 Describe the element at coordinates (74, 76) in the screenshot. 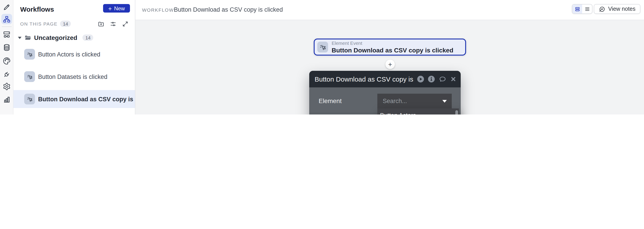

I see `workflow-list-item: Button Datasets is clicked` at that location.